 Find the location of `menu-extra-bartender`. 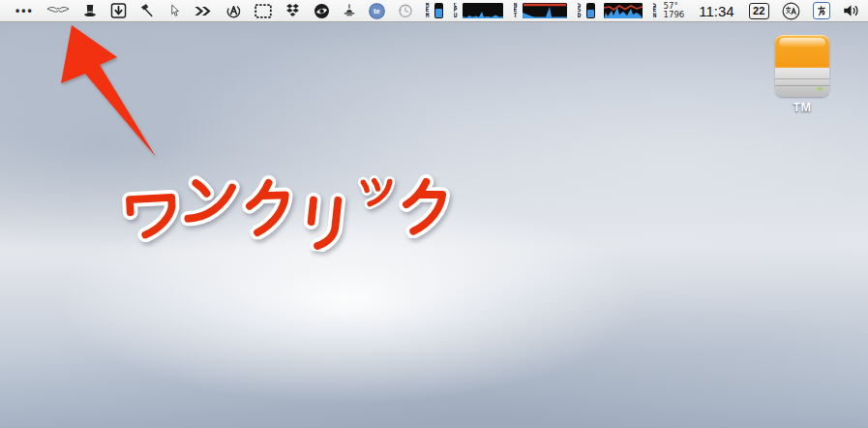

menu-extra-bartender is located at coordinates (58, 11).